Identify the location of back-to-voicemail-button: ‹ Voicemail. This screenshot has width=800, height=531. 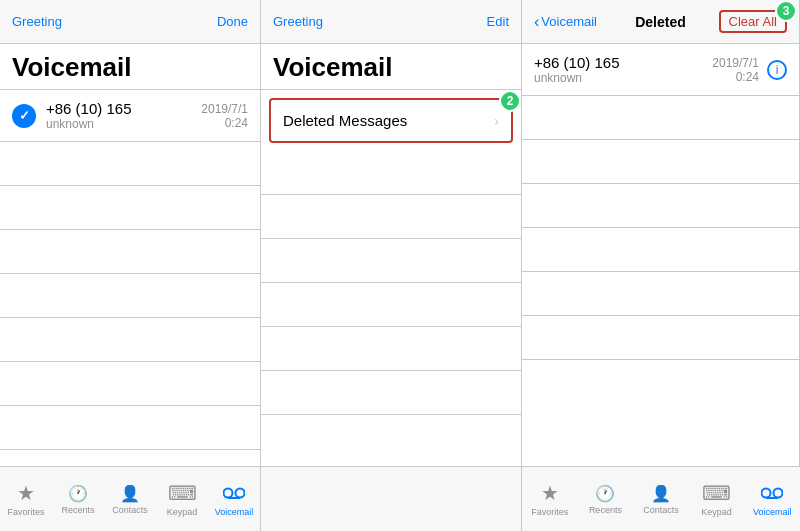
(566, 22).